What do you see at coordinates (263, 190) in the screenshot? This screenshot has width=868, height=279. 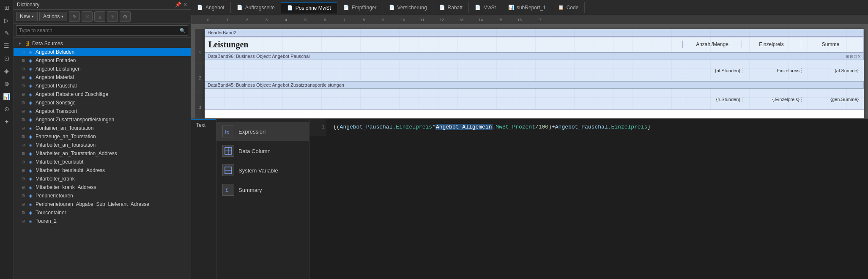 I see `text-option-summary: Σ Summary` at bounding box center [263, 190].